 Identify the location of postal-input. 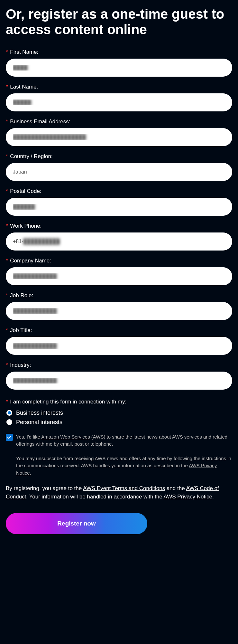
(119, 207).